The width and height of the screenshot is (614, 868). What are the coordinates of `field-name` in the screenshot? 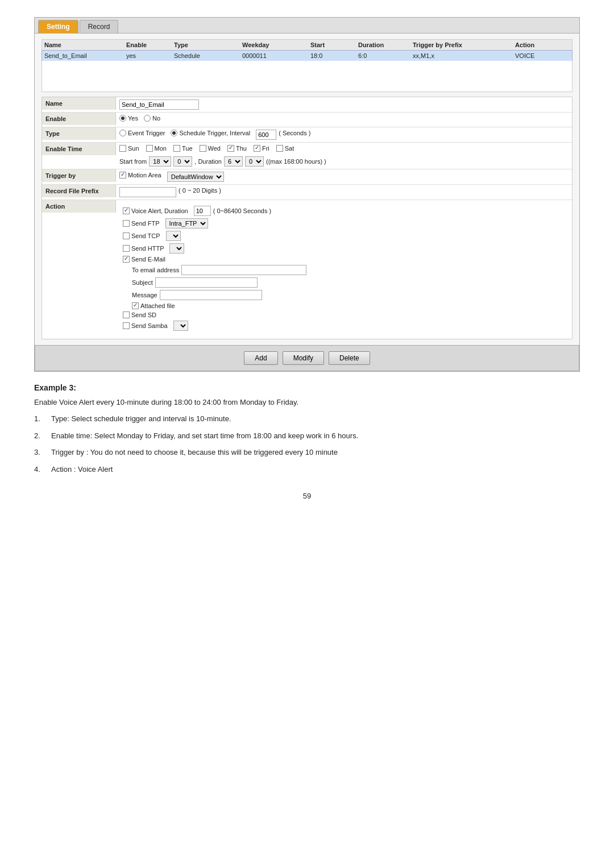 It's located at (344, 105).